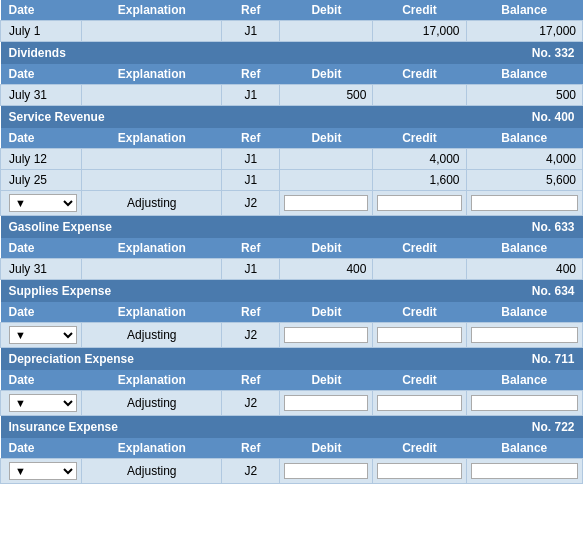  I want to click on cell-date: July 25, so click(42, 180).